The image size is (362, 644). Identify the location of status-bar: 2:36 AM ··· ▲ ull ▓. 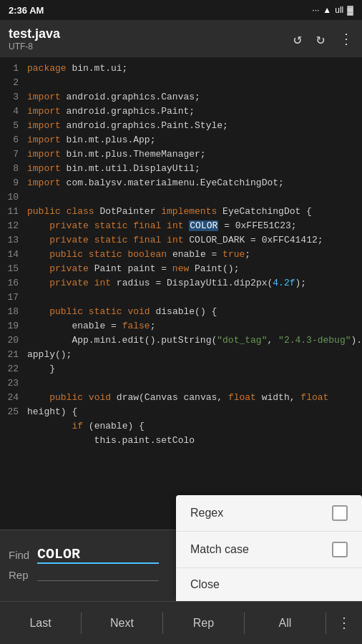
(181, 10).